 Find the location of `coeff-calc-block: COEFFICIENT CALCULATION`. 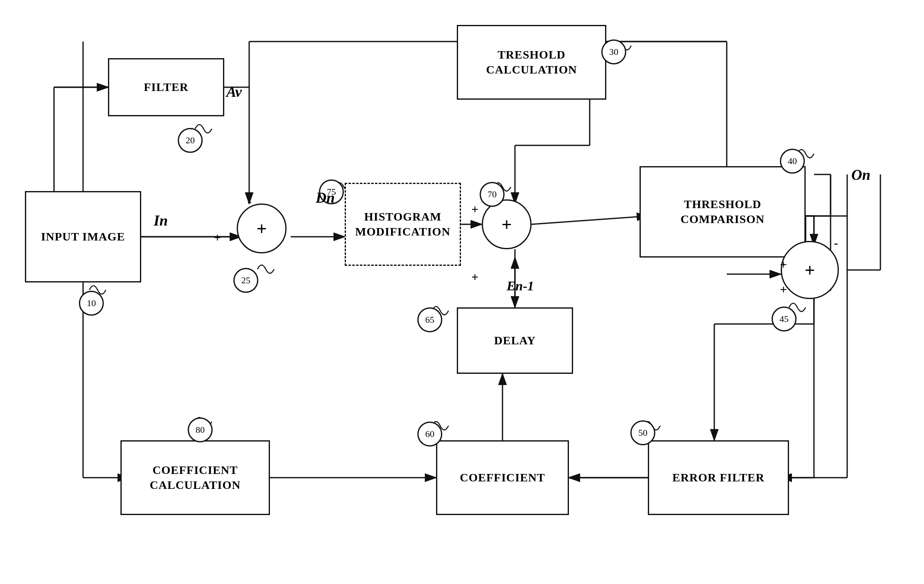

coeff-calc-block: COEFFICIENT CALCULATION is located at coordinates (195, 478).